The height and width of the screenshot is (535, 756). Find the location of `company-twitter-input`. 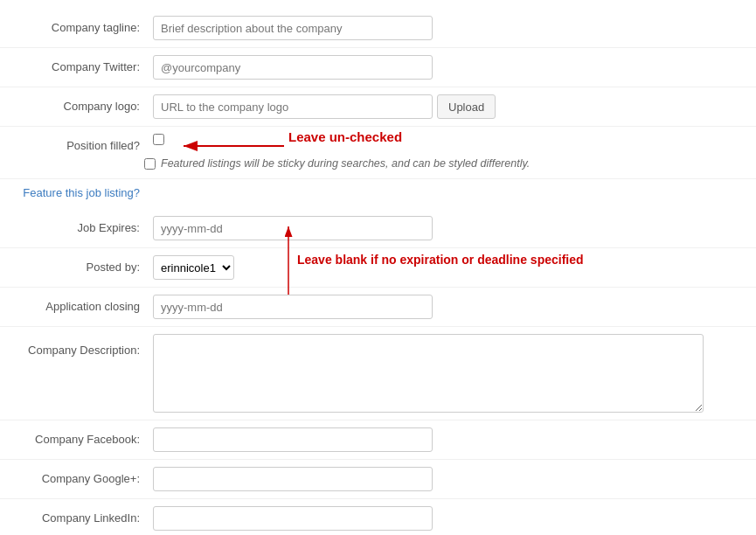

company-twitter-input is located at coordinates (293, 67).